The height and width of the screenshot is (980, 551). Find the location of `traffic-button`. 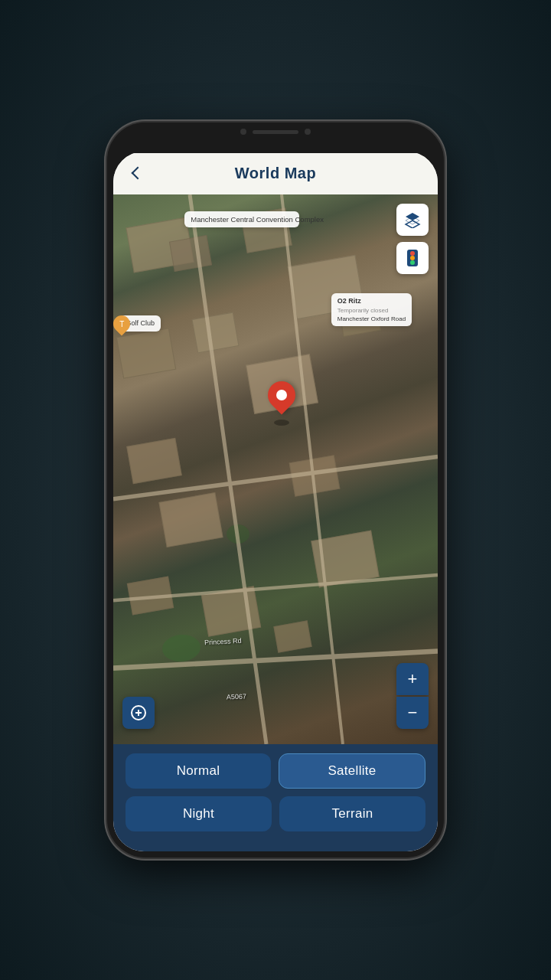

traffic-button is located at coordinates (412, 258).